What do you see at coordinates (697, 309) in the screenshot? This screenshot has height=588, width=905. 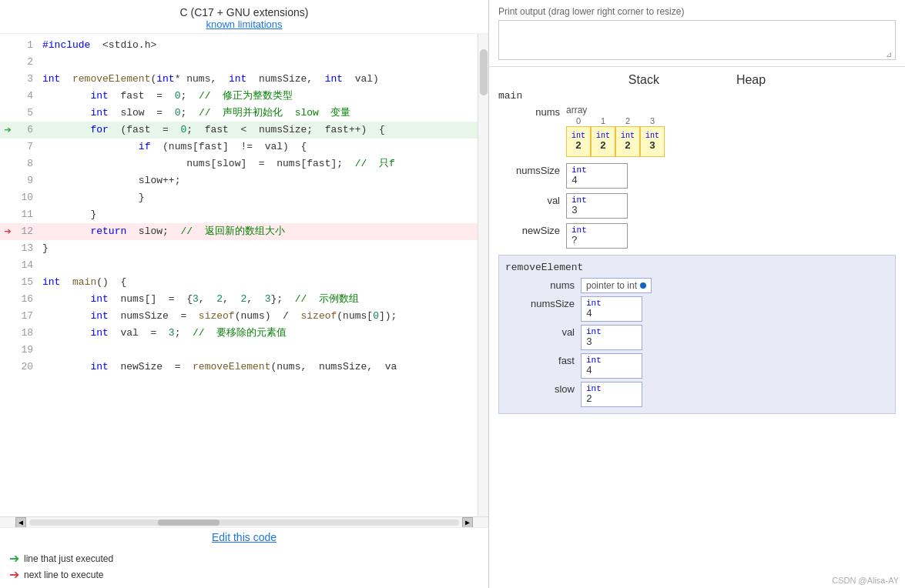 I see `re-numssize-row: numsSize int 4` at bounding box center [697, 309].